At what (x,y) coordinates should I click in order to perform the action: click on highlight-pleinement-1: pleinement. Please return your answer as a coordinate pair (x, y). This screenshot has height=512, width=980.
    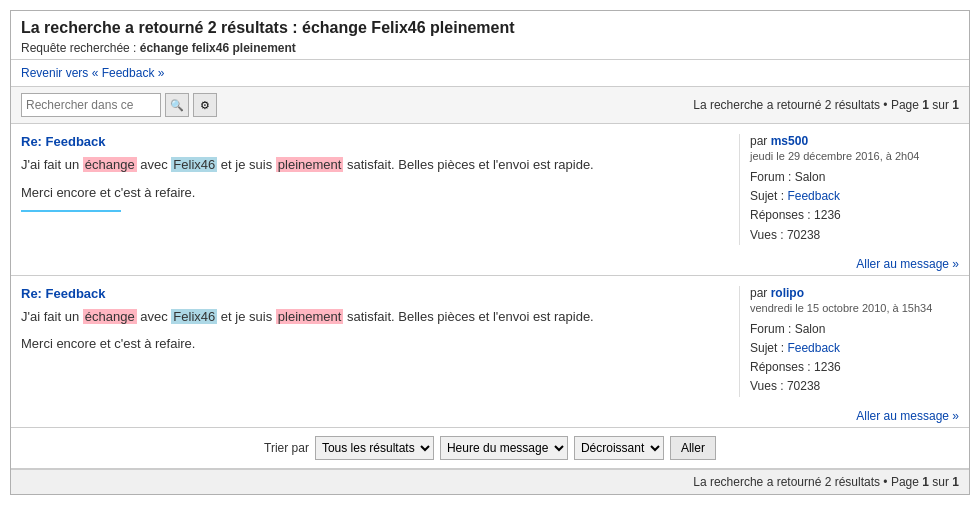
    Looking at the image, I should click on (310, 164).